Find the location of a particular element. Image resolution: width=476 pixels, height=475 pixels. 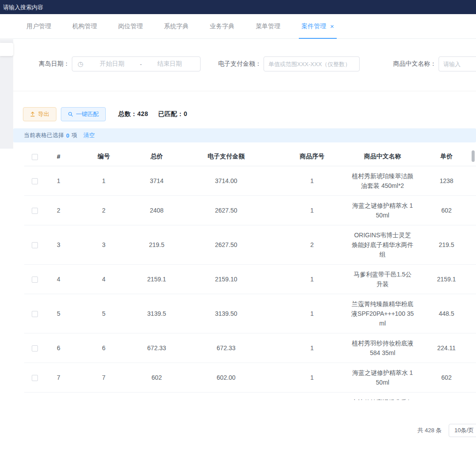

cell-total: 3139.5 is located at coordinates (157, 313).